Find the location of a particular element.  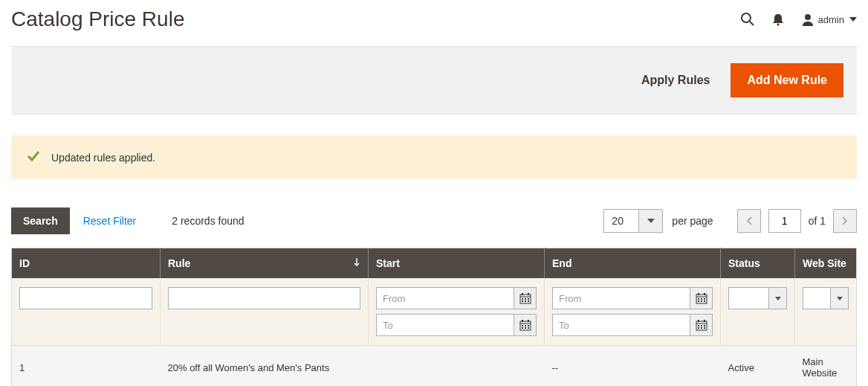

next-page-button is located at coordinates (845, 221).